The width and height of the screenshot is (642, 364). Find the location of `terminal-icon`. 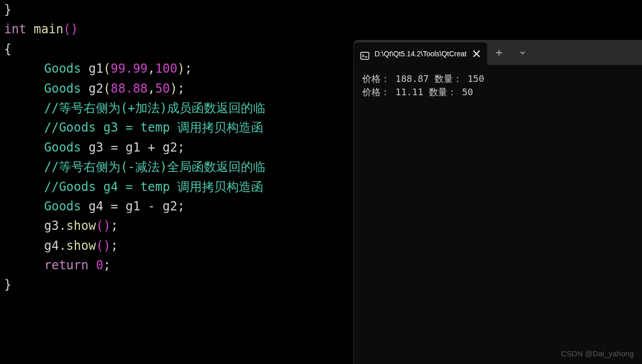

terminal-icon is located at coordinates (365, 54).